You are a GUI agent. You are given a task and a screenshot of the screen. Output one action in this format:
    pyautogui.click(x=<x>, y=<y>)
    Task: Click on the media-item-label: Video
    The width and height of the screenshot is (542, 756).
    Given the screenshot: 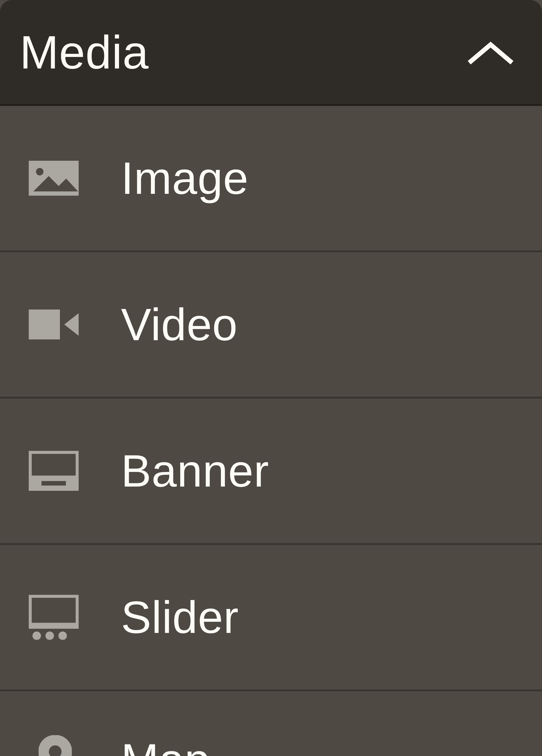 What is the action you would take?
    pyautogui.click(x=179, y=325)
    